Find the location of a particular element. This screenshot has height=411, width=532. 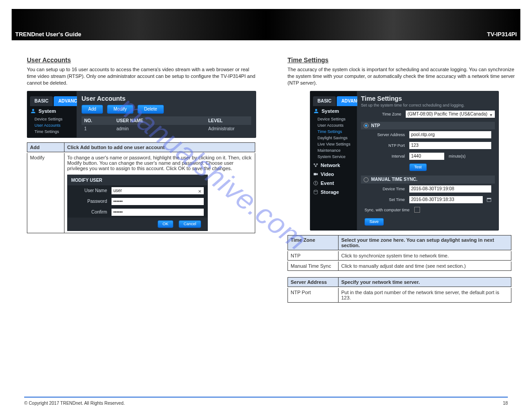

sidebar-item-device-settings: Device Settings is located at coordinates (52, 119).